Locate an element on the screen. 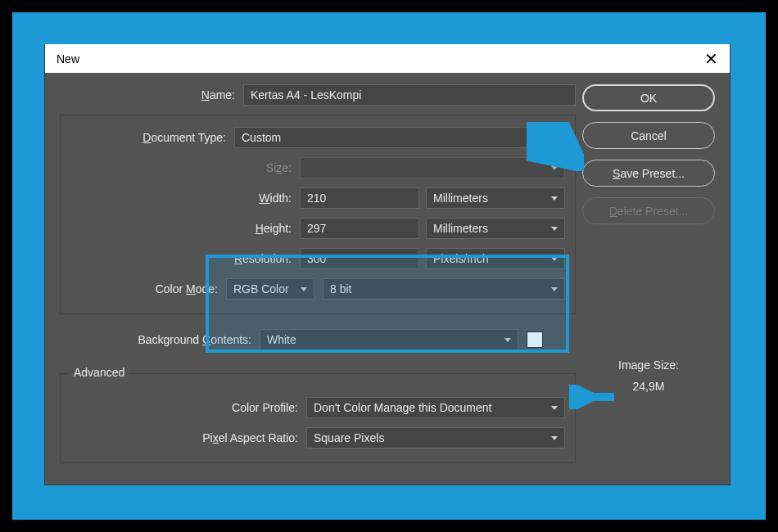  name-label: Name: is located at coordinates (218, 95).